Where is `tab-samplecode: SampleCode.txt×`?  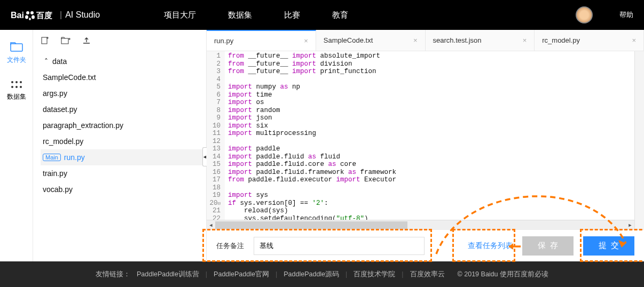 tab-samplecode: SampleCode.txt× is located at coordinates (371, 41).